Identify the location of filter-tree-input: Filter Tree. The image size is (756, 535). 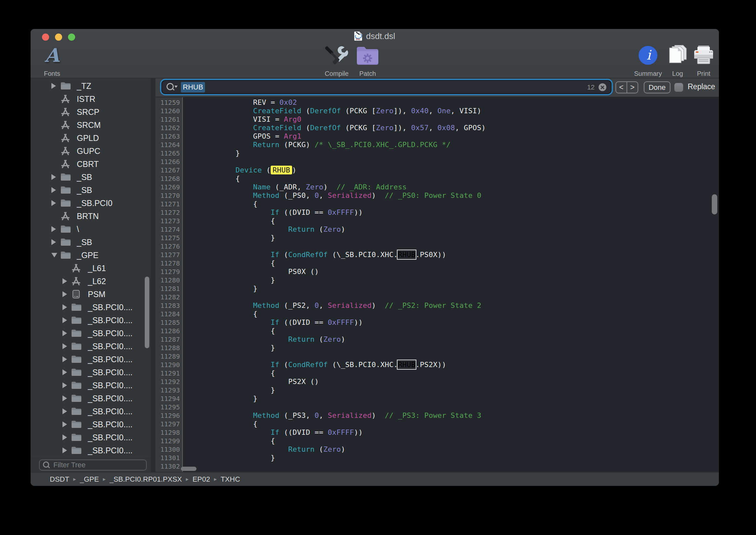
(93, 465).